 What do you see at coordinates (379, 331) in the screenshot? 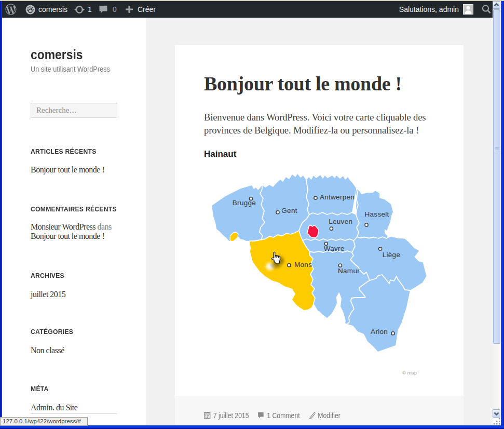
I see `svg-text: Arlon` at bounding box center [379, 331].